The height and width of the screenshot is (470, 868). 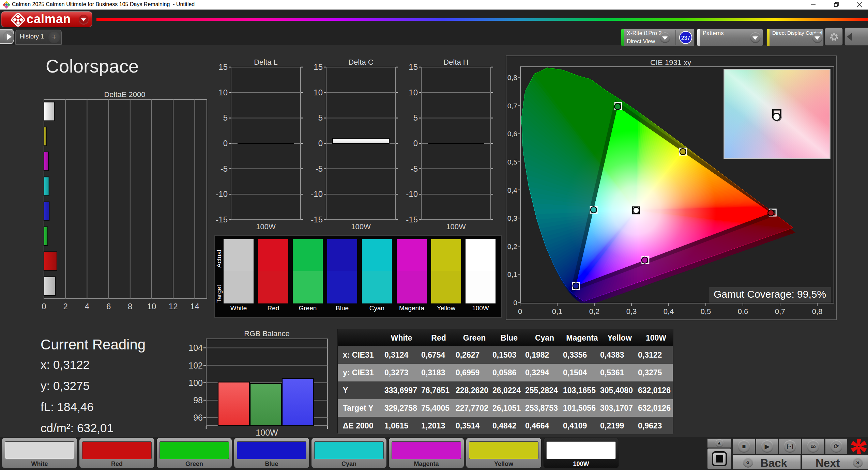 What do you see at coordinates (196, 383) in the screenshot?
I see `svg-text: 100` at bounding box center [196, 383].